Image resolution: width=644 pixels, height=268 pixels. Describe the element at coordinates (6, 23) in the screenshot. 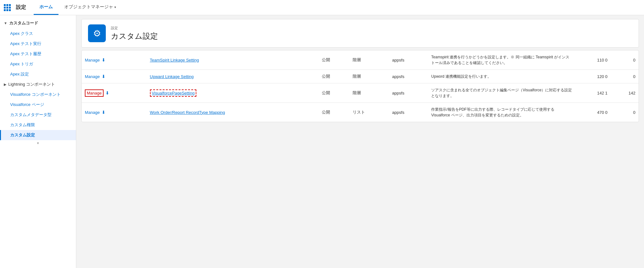

I see `expand-arrow-icon: ▼` at that location.